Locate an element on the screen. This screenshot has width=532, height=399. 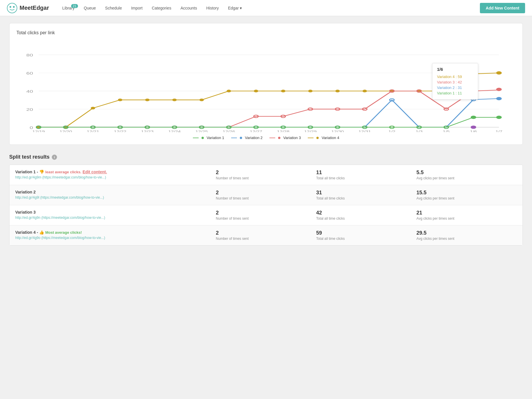
variation-1-cell: Variation 1 - 👎 least average clicks. Ed… is located at coordinates (116, 175).